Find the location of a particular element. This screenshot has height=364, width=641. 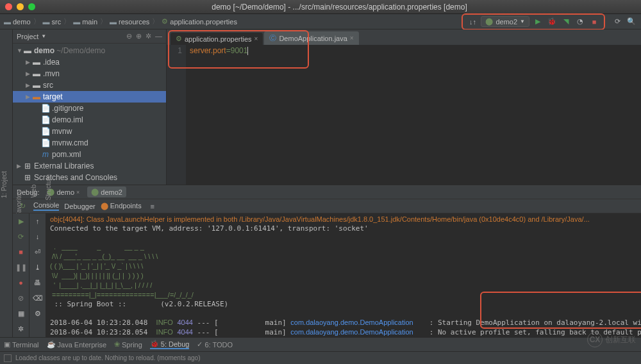

tree-gitignore: 📄.gitignore is located at coordinates (90, 108).